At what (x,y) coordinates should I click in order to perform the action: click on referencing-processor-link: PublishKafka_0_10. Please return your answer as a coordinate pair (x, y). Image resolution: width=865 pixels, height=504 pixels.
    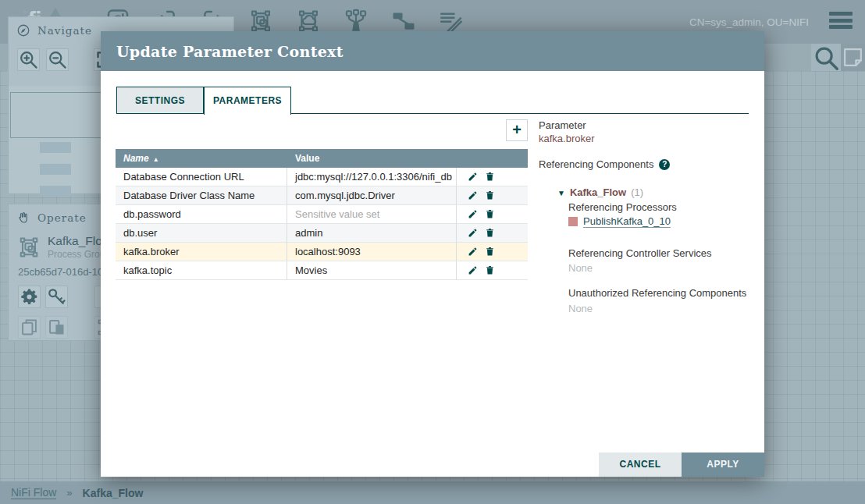
    Looking at the image, I should click on (627, 222).